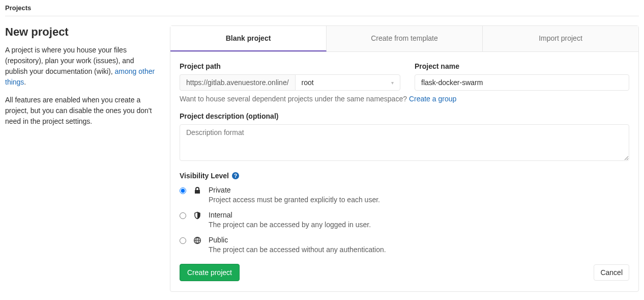 The image size is (644, 300). What do you see at coordinates (405, 39) in the screenshot?
I see `tab-create-from-template: Create from template` at bounding box center [405, 39].